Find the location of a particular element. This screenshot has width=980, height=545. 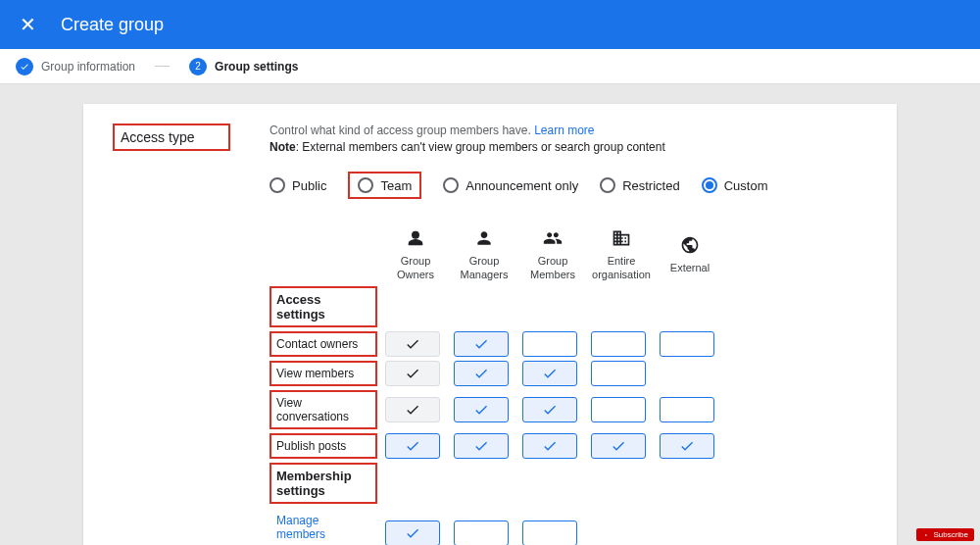

cell-publish-external is located at coordinates (687, 446).